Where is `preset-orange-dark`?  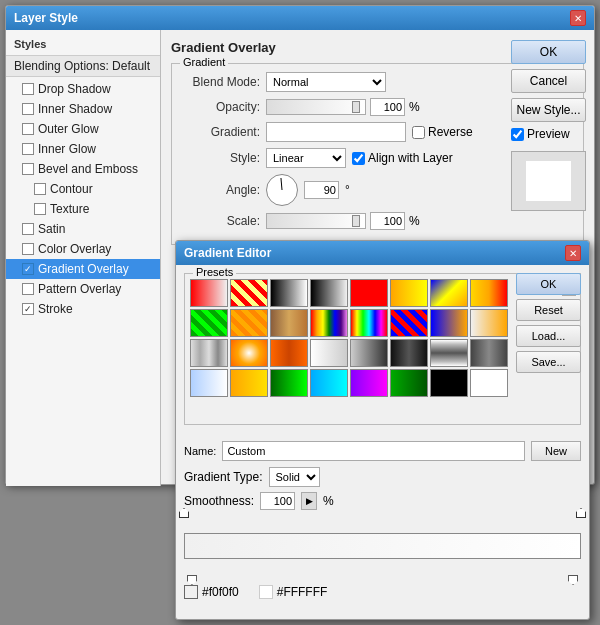
preset-orange-dark is located at coordinates (289, 353).